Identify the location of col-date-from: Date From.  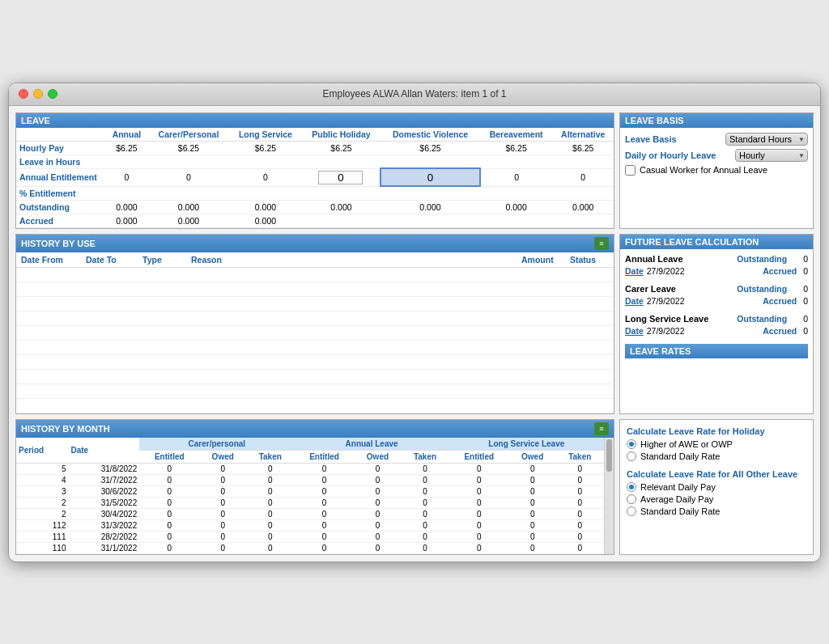
(49, 261).